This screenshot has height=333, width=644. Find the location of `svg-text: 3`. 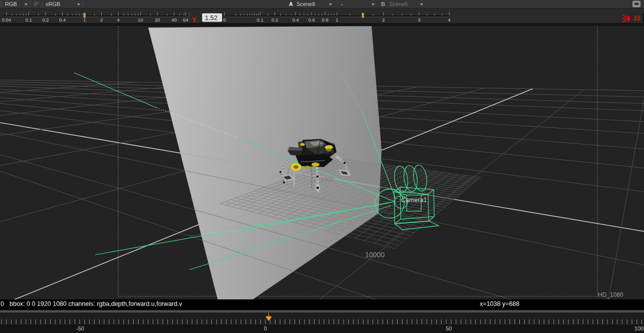

svg-text: 3 is located at coordinates (419, 20).